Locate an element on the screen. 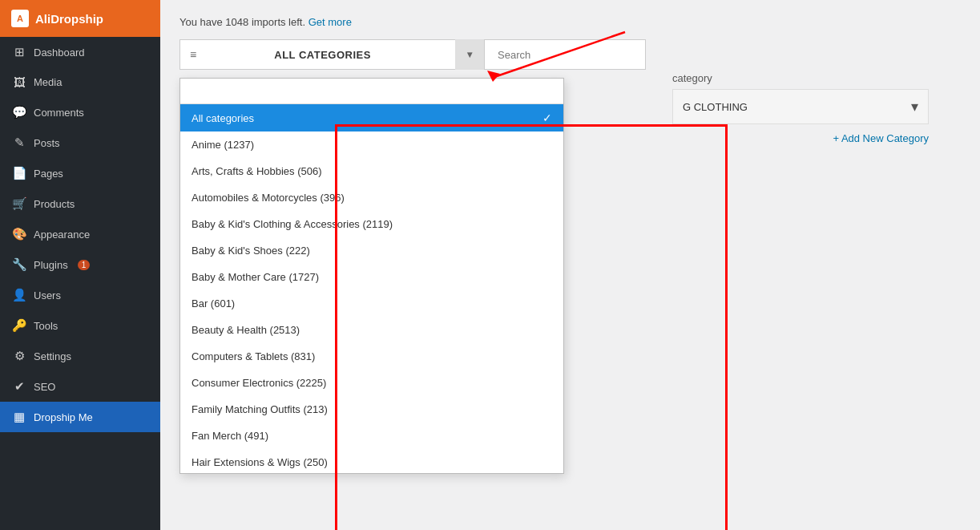 The image size is (980, 530). sidebar-item-media: 🖼 Media is located at coordinates (80, 82).